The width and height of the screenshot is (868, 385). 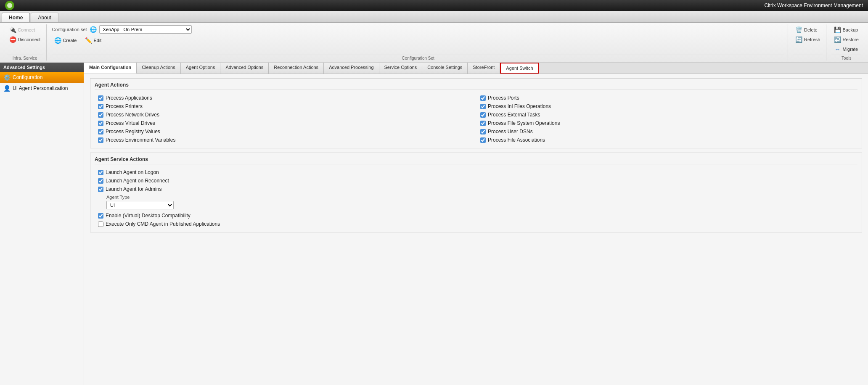 I want to click on checkbox-process-ini-files: Process Ini Files Operations, so click(x=667, y=106).